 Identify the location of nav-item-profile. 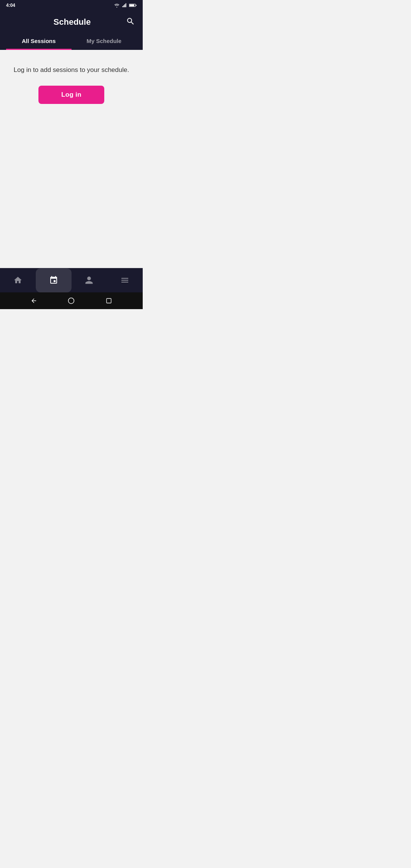
(89, 280).